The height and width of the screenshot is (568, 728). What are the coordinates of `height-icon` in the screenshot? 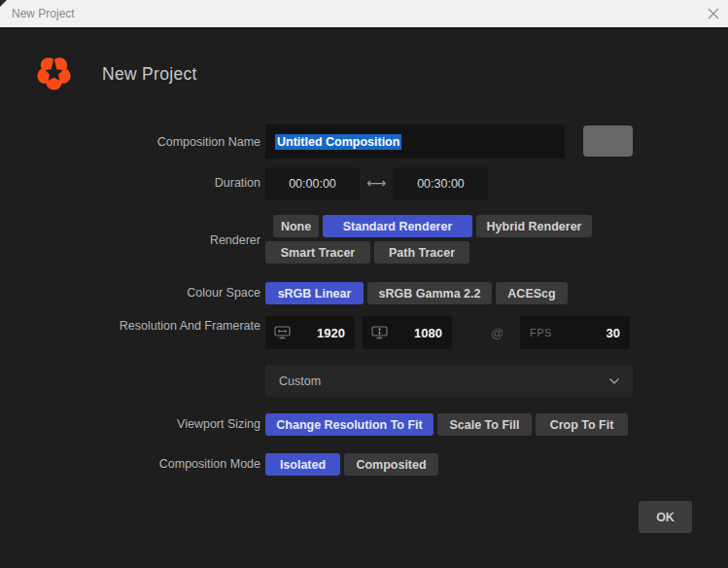 It's located at (379, 333).